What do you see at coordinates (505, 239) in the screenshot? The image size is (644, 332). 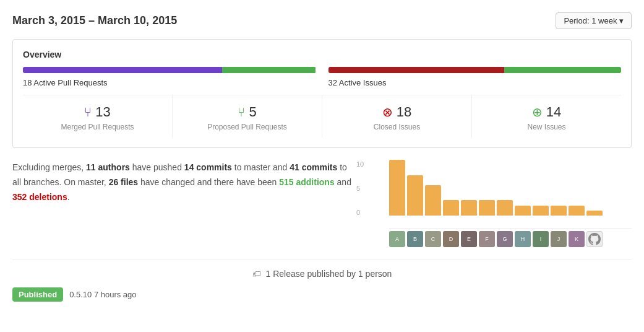 I see `avatar-6: G` at bounding box center [505, 239].